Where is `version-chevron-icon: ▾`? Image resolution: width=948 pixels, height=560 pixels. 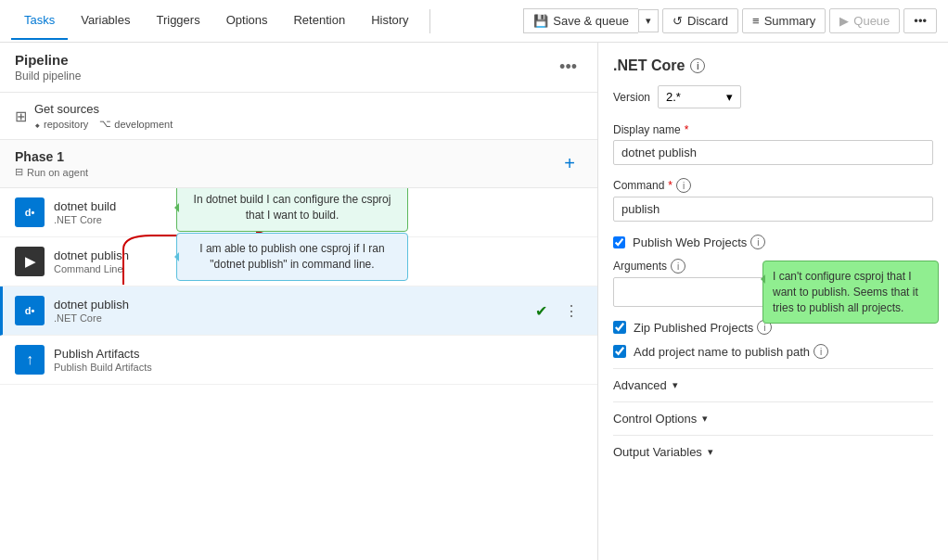 version-chevron-icon: ▾ is located at coordinates (729, 96).